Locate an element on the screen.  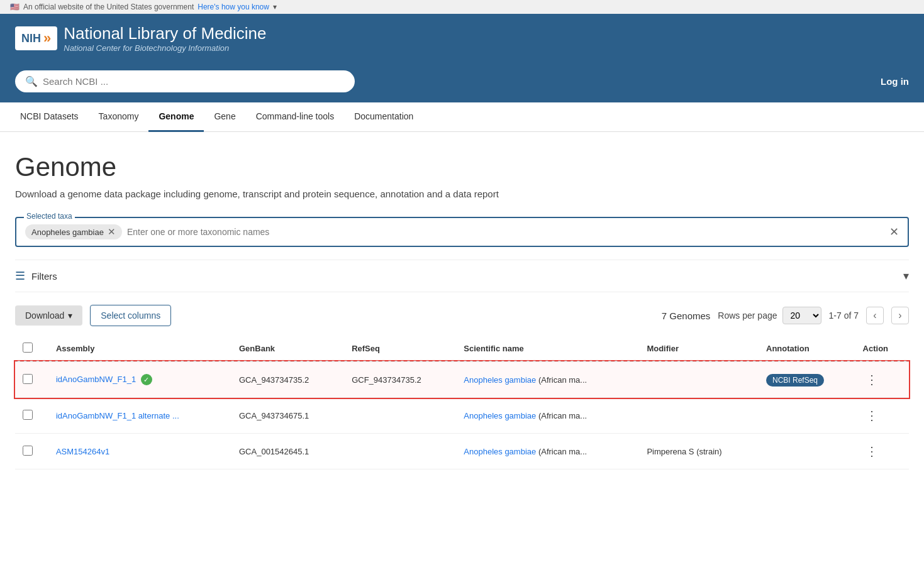
search-bar: 🔍 Log in is located at coordinates (462, 83).